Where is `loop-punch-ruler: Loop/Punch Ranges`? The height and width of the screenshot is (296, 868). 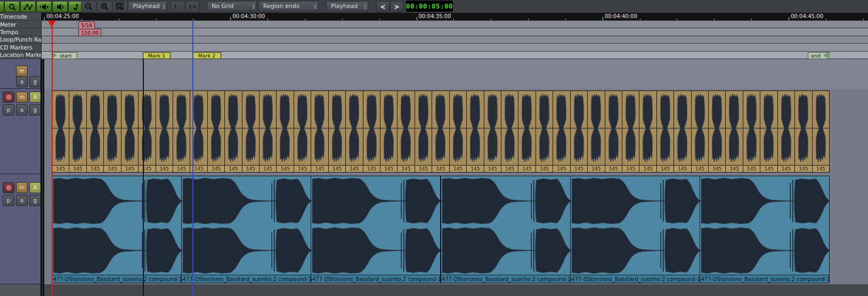 loop-punch-ruler: Loop/Punch Ranges is located at coordinates (434, 40).